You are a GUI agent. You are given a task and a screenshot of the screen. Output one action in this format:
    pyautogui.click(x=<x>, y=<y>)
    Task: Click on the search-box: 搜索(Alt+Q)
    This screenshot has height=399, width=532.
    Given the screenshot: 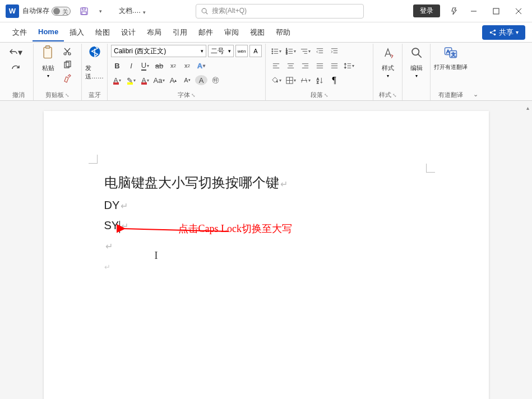 What is the action you would take?
    pyautogui.click(x=280, y=11)
    